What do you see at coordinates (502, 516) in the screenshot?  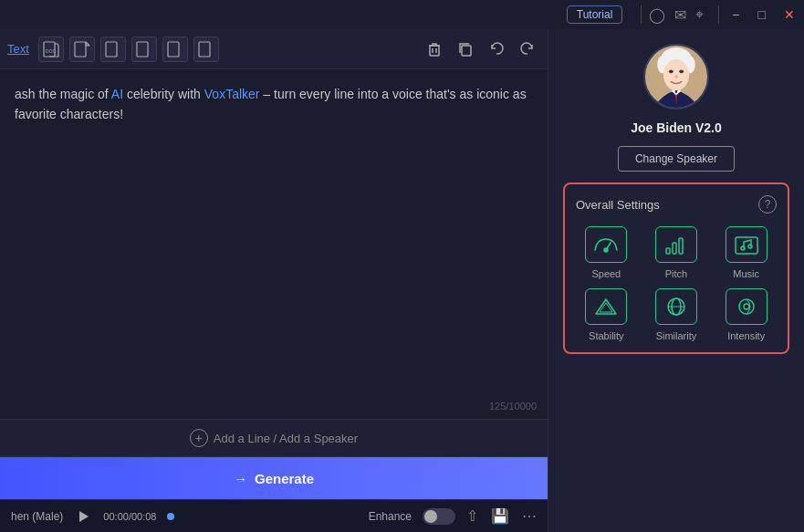 I see `bottom-actions: ⇧ 💾 ⋯` at bounding box center [502, 516].